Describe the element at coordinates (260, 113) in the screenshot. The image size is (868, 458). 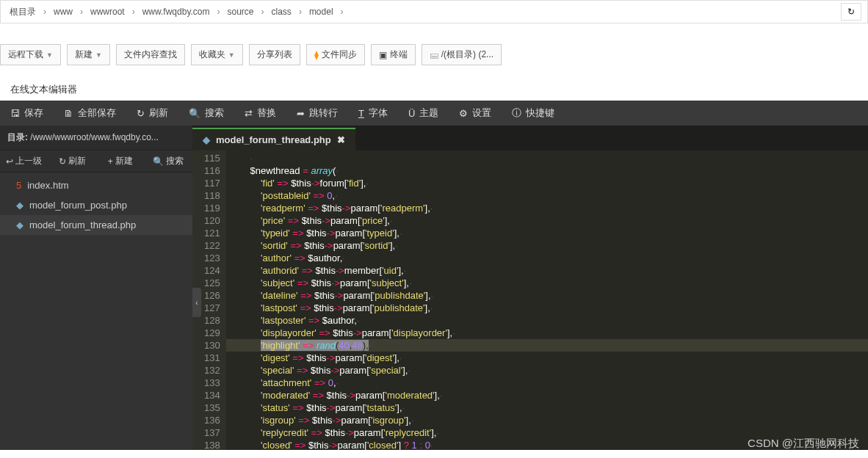
I see `replace-button: ⇄替换` at that location.